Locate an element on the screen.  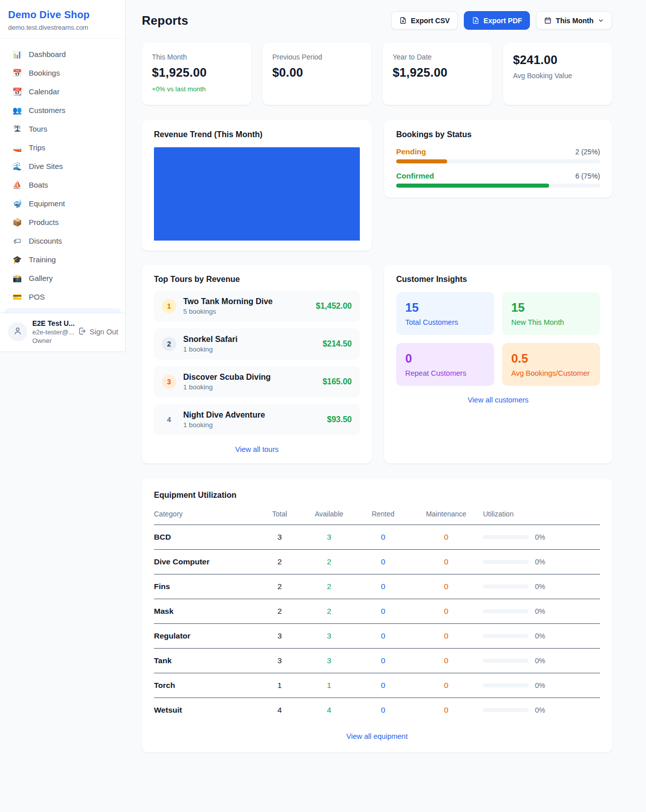
export-pdf-label: Export PDF is located at coordinates (503, 21).